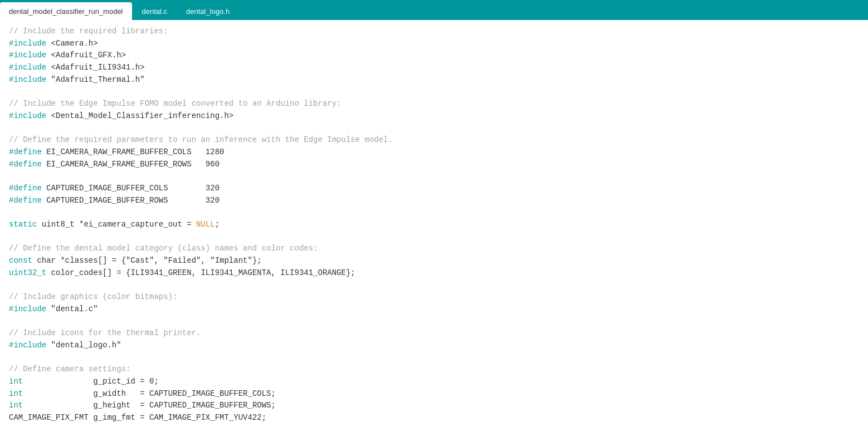  Describe the element at coordinates (175, 104) in the screenshot. I see `code-token: // Include the Edge Impulse FOMO model c…` at that location.